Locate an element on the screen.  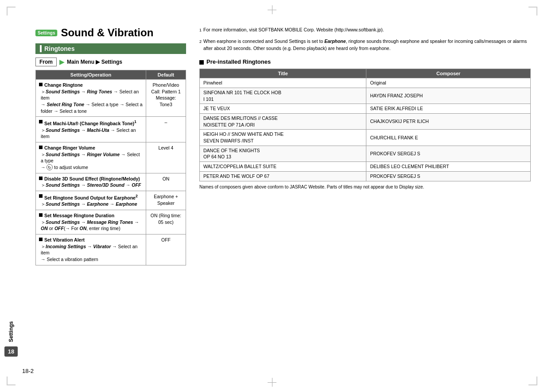
row-operation: Change Ringer Volume ＞Sound Settings → R… is located at coordinates (91, 158).